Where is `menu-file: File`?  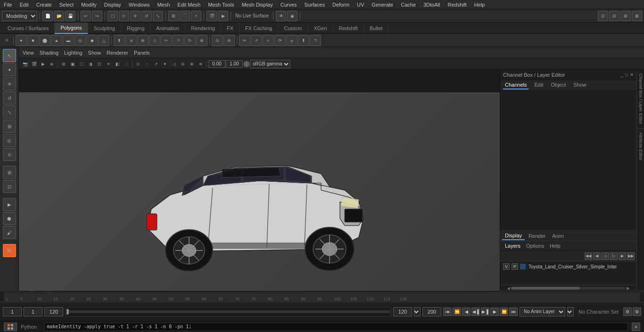
menu-file: File is located at coordinates (8, 5).